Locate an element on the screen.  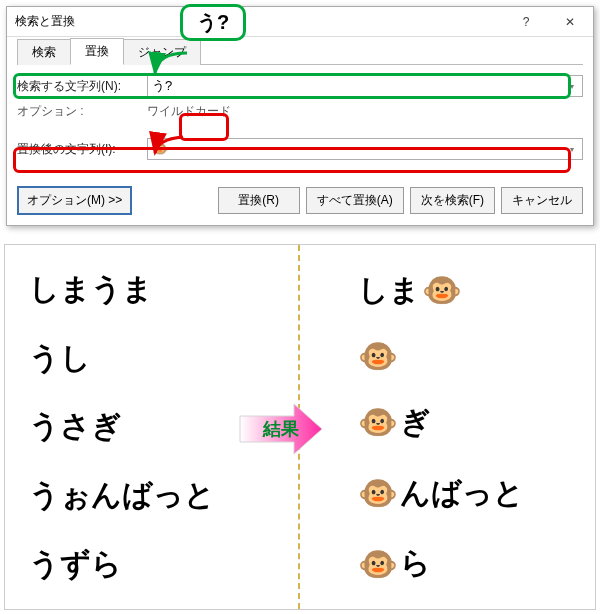
options-value: ワイルドカード is located at coordinates (189, 112).